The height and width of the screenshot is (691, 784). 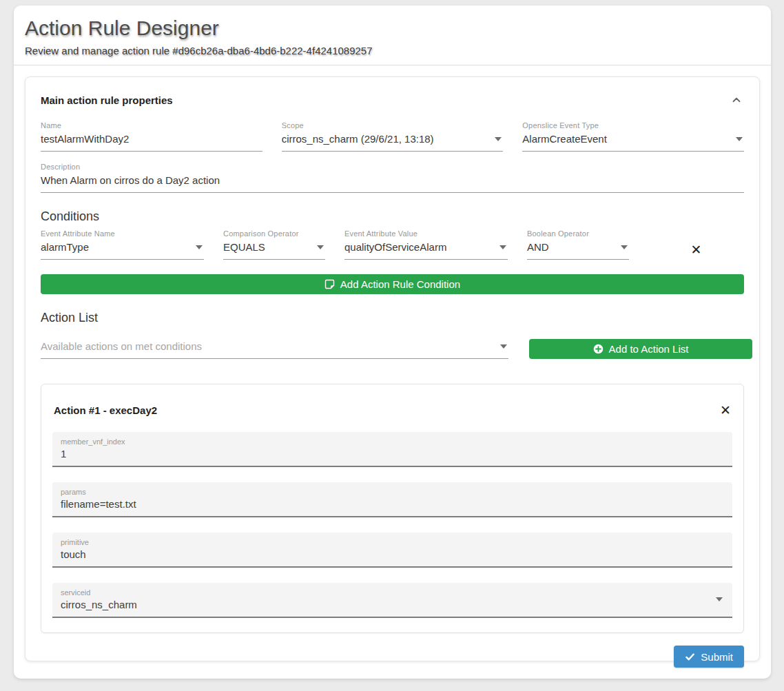 What do you see at coordinates (393, 601) in the screenshot?
I see `serviceid-select: serviceid cirros_ns_charm` at bounding box center [393, 601].